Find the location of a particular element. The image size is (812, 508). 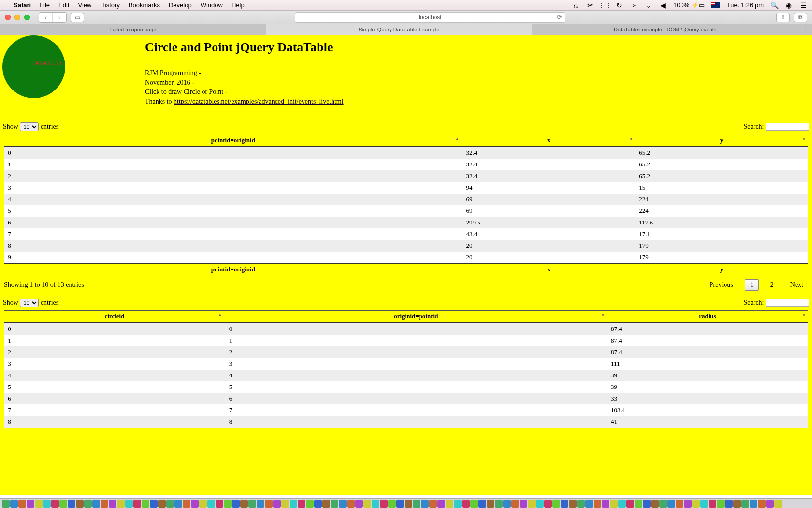

page-previous: Previous is located at coordinates (721, 285).